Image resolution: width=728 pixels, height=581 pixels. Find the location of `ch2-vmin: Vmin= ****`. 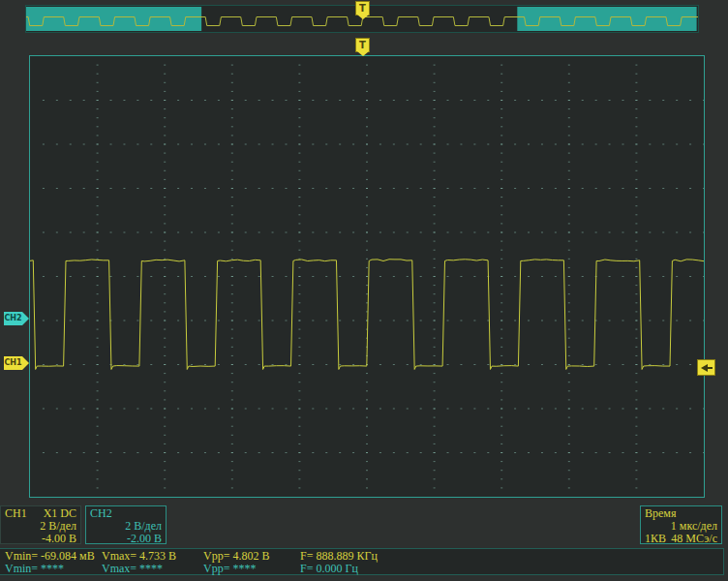

ch2-vmin: Vmin= **** is located at coordinates (53, 569).